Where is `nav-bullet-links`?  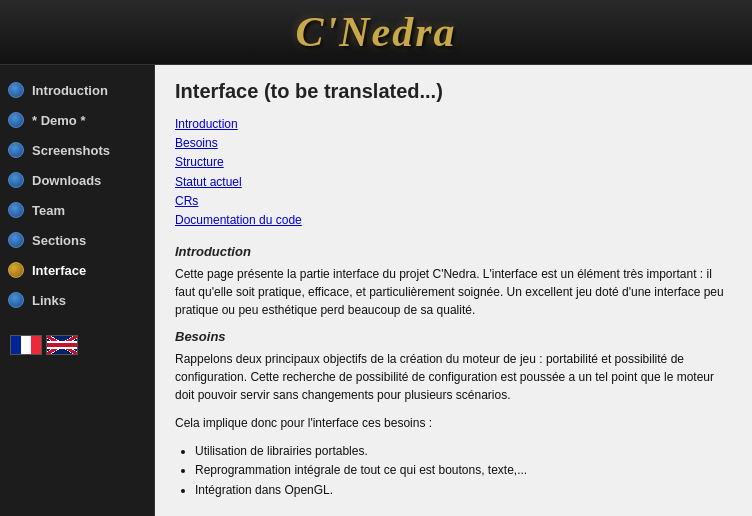 nav-bullet-links is located at coordinates (16, 300).